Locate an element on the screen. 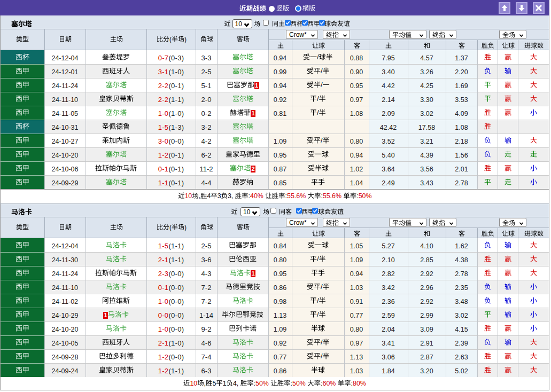  svg-text: 3 is located at coordinates (219, 196).